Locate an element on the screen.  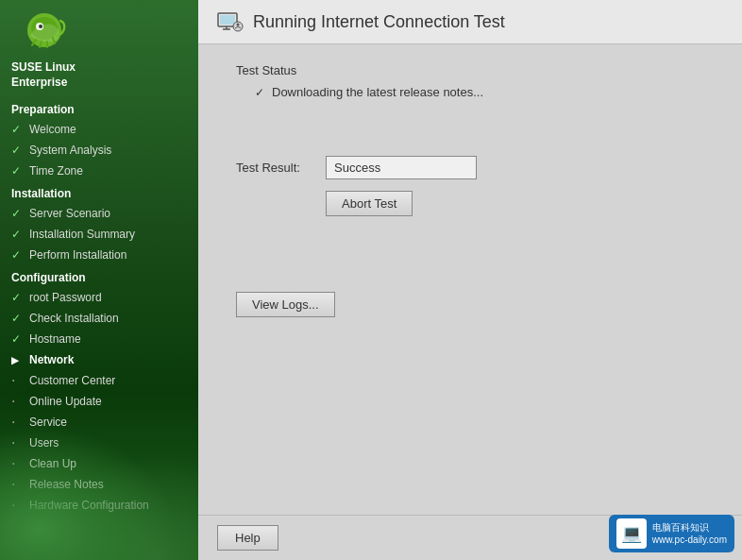
view-logs-button: View Logs... is located at coordinates (285, 304).